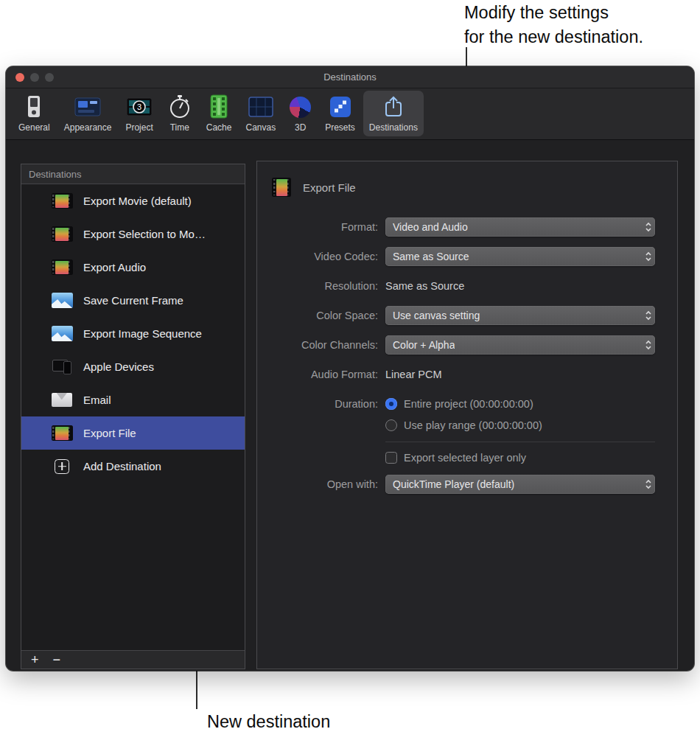 This screenshot has width=700, height=743. What do you see at coordinates (393, 114) in the screenshot?
I see `toolbar-item-destinations: Destinations` at bounding box center [393, 114].